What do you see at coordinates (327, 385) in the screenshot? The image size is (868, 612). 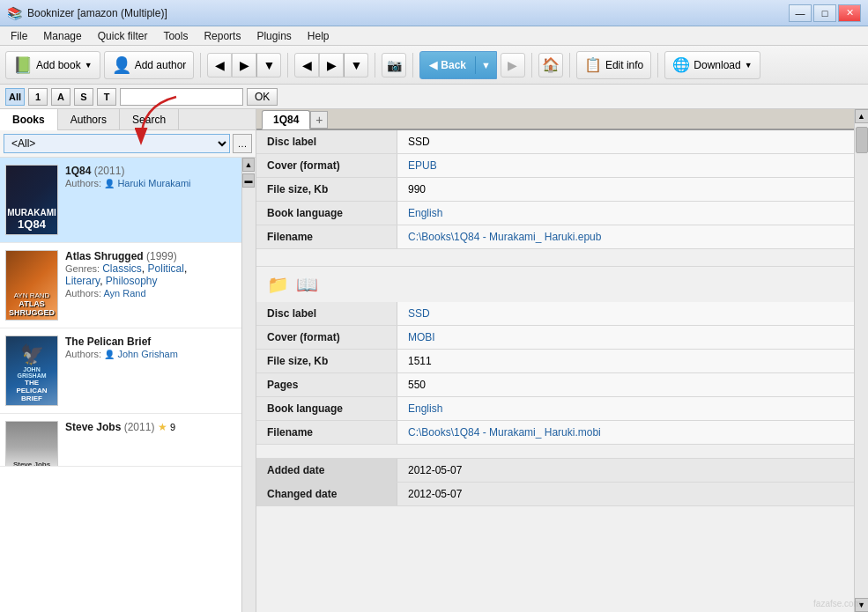 I see `detail-label: Pages` at bounding box center [327, 385].